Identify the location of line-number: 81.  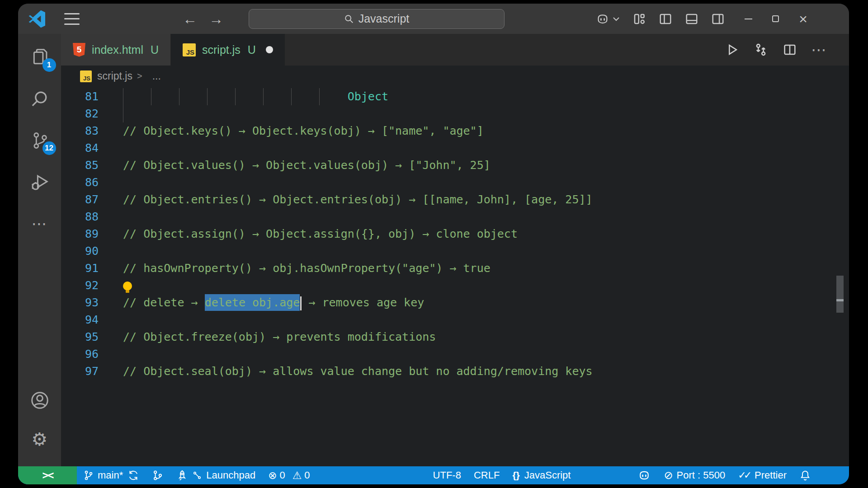
(92, 97).